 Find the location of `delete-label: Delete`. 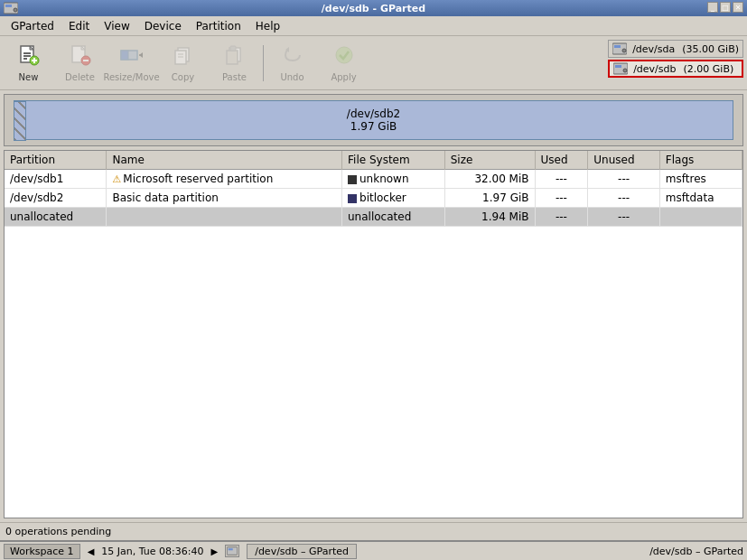

delete-label: Delete is located at coordinates (79, 78).